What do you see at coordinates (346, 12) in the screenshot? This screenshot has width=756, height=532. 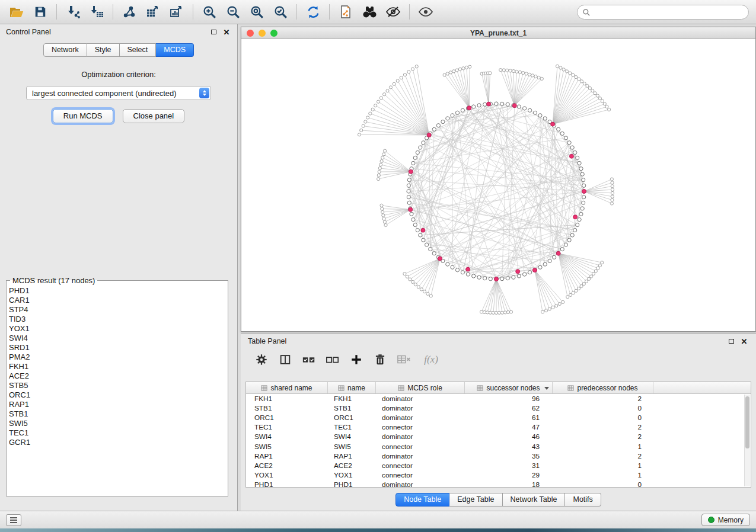 I see `share-document-button` at bounding box center [346, 12].